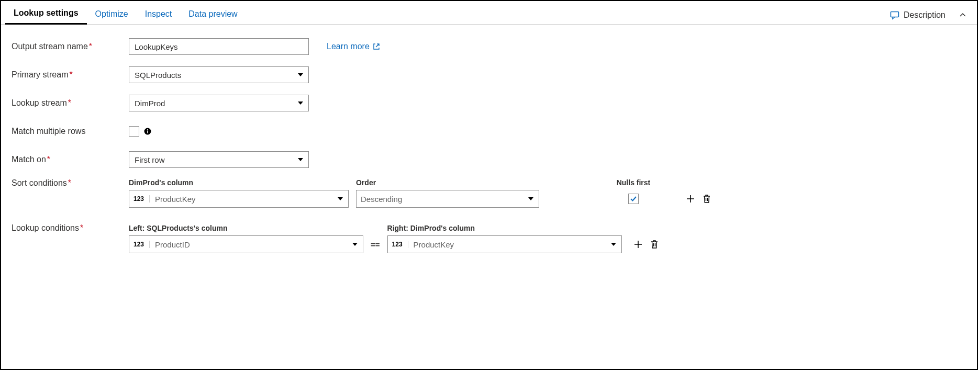  I want to click on sort-conditions-label: Sort conditions*, so click(70, 183).